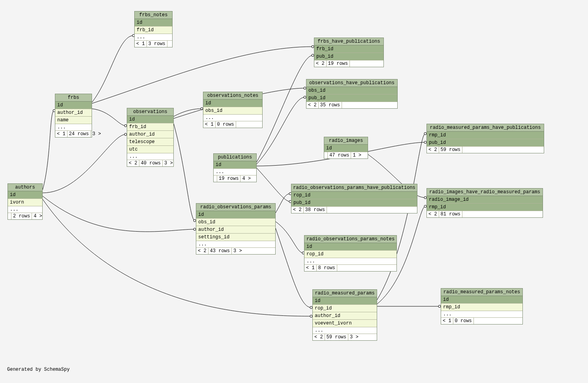  What do you see at coordinates (38, 370) in the screenshot?
I see `generated-by-caption: Generated by SchemaSpy` at bounding box center [38, 370].